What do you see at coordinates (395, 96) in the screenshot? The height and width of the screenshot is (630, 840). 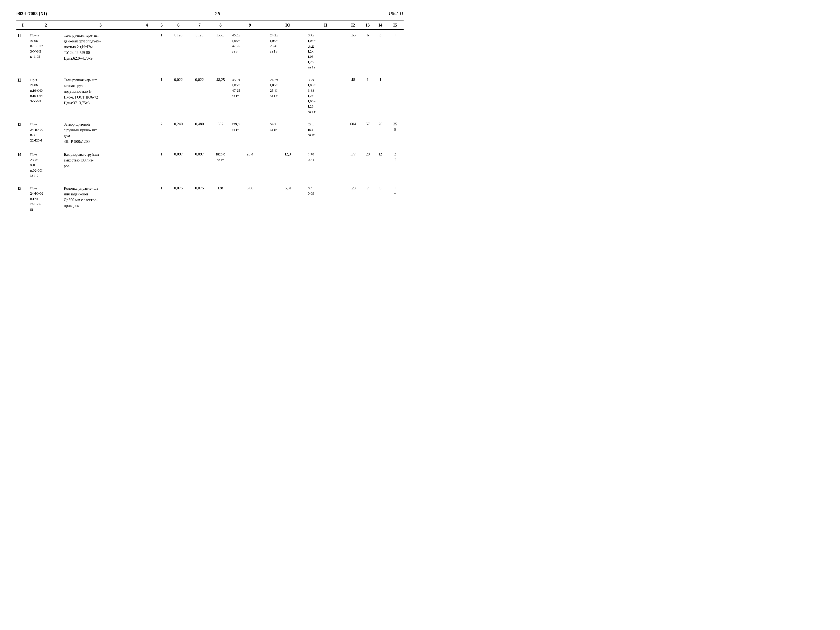 I see `row-col15-I2: –` at bounding box center [395, 96].